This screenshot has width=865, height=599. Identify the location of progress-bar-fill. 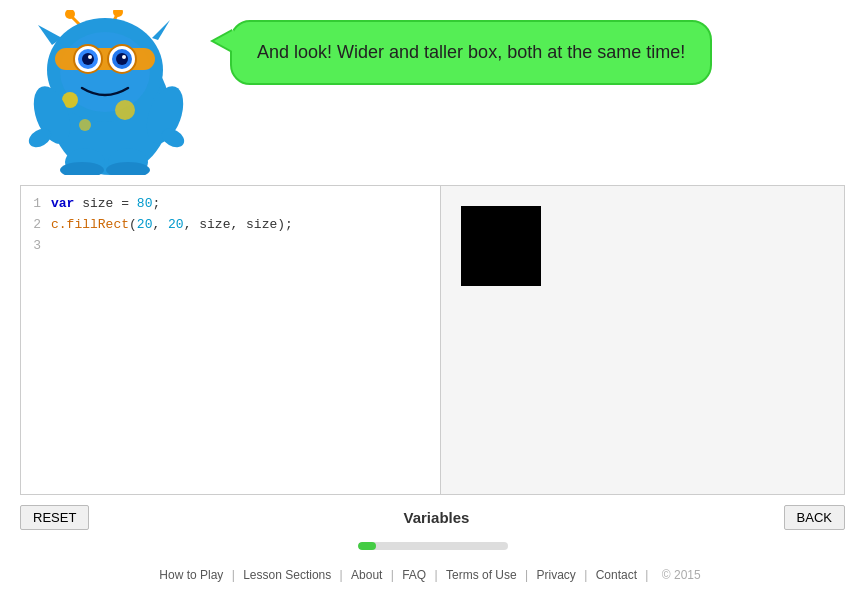
(367, 546).